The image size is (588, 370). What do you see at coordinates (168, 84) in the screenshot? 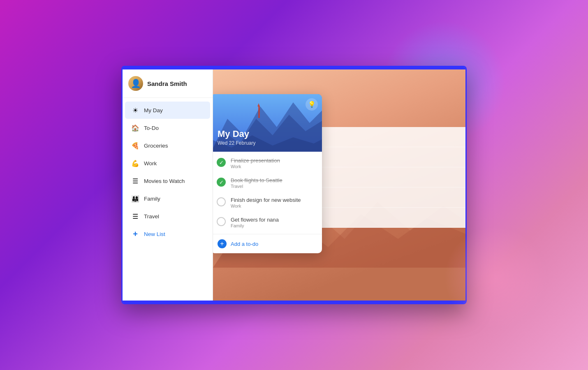
I see `user-header: Sandra Smith` at bounding box center [168, 84].